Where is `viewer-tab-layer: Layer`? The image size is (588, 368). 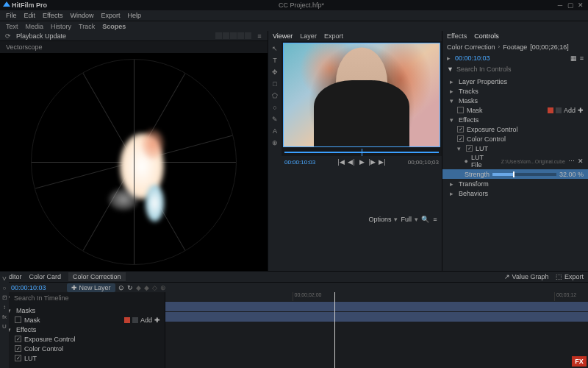 viewer-tab-layer: Layer is located at coordinates (309, 36).